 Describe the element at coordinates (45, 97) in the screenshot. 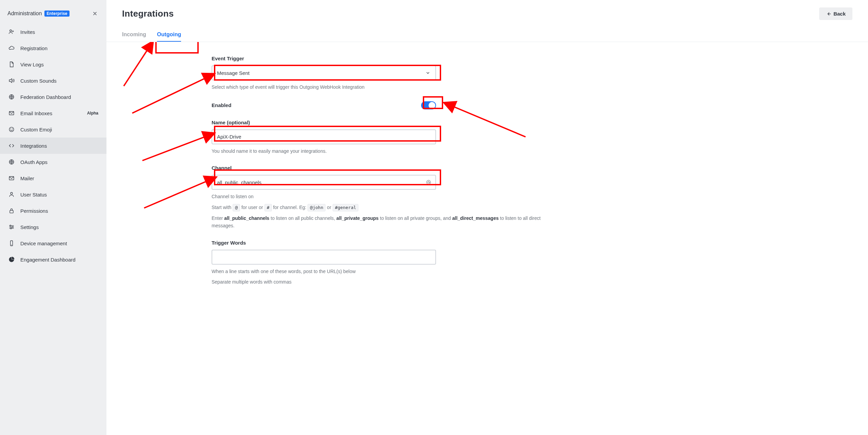

I see `sidebar-item-label: Federation Dashboard` at that location.